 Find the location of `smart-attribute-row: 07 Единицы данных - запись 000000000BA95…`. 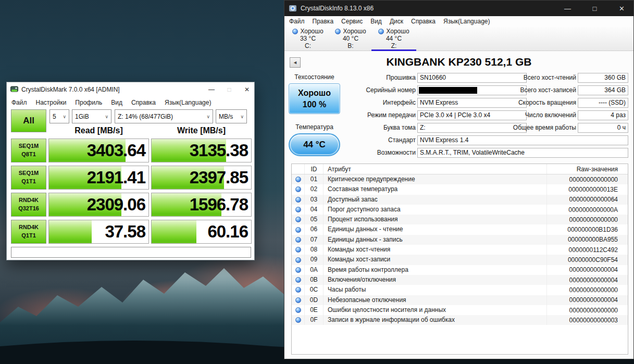

smart-attribute-row: 07 Единицы данных - запись 000000000BA95… is located at coordinates (459, 240).